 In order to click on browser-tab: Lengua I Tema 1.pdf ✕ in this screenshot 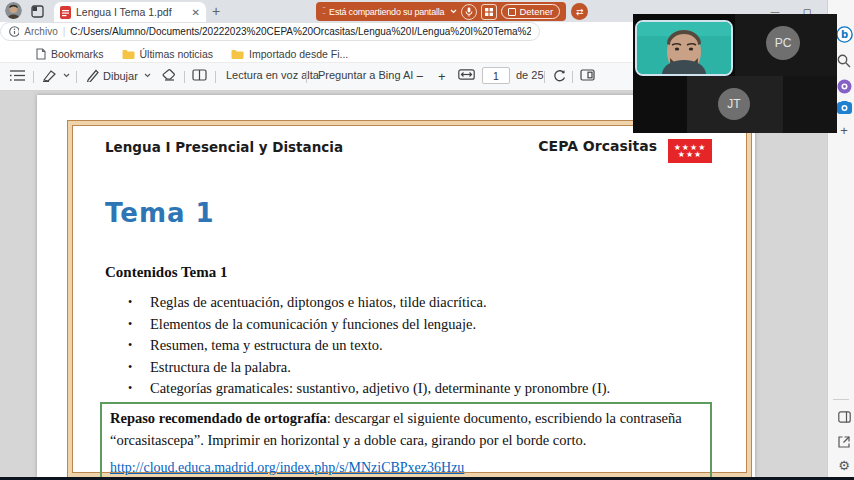, I will do `click(130, 12)`.